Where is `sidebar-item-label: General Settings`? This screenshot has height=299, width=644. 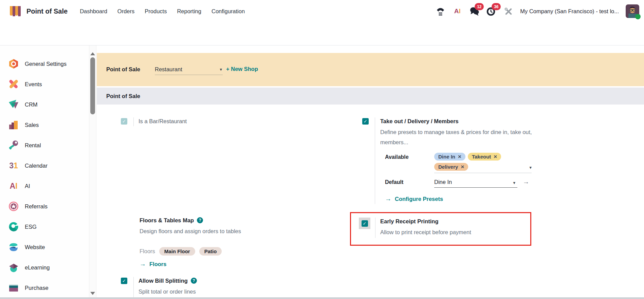 sidebar-item-label: General Settings is located at coordinates (45, 64).